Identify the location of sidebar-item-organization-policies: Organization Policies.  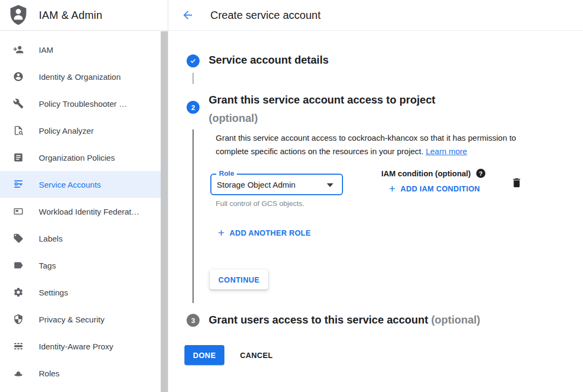
(80, 157).